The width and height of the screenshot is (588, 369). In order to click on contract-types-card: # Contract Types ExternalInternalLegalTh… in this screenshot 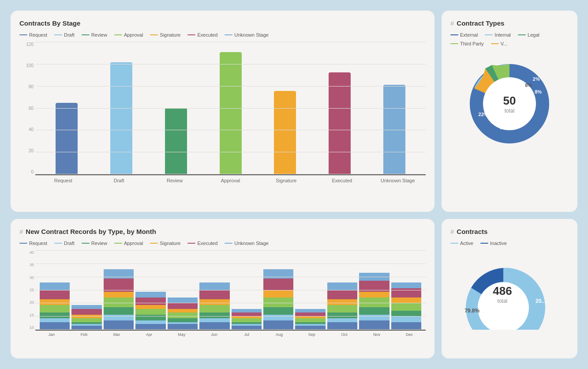, I will do `click(509, 111)`.